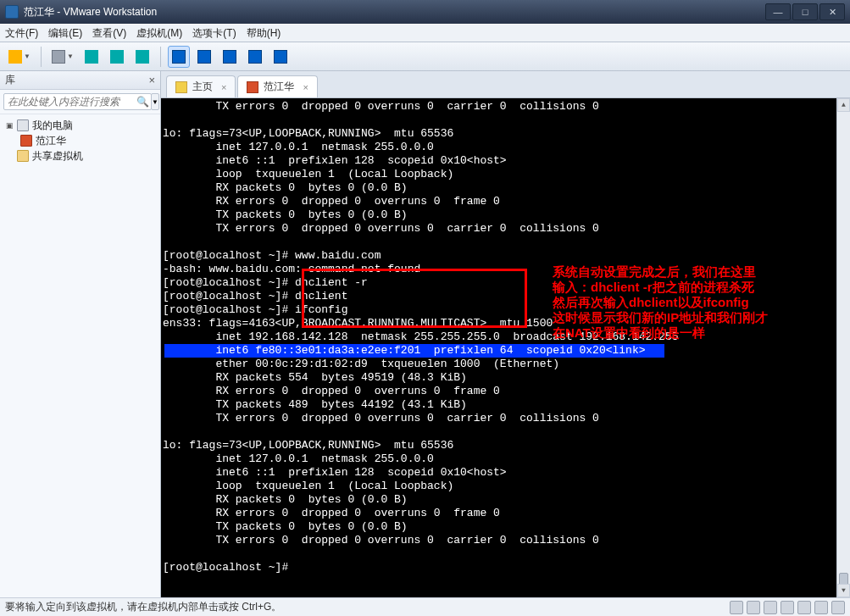 The width and height of the screenshot is (850, 616). I want to click on unity-icon, so click(230, 57).